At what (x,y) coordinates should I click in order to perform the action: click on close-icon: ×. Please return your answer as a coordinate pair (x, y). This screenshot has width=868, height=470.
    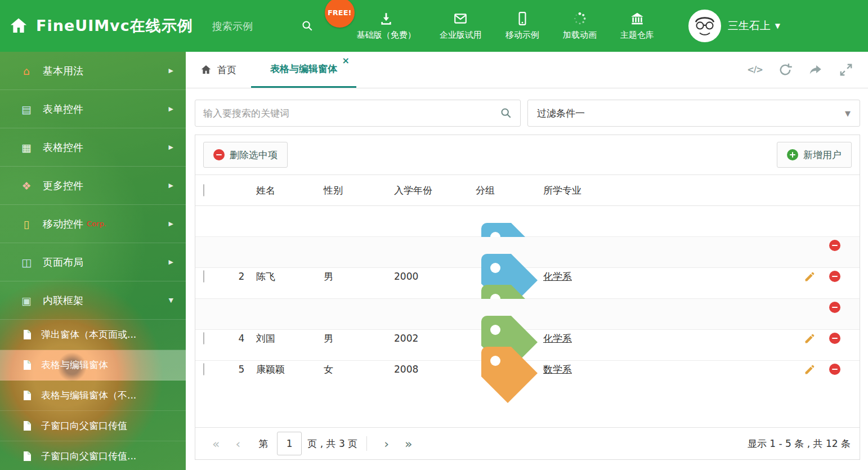
    Looking at the image, I should click on (346, 61).